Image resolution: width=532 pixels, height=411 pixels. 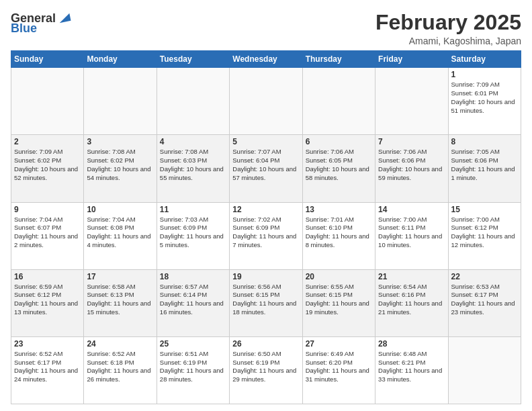 I want to click on day-number: 2, so click(x=47, y=142).